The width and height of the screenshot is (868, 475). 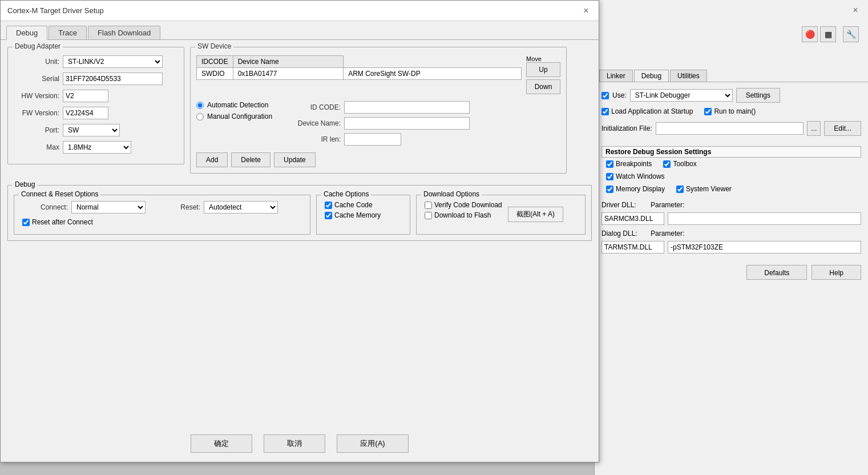 What do you see at coordinates (45, 207) in the screenshot?
I see `connect-label: Connect:` at bounding box center [45, 207].